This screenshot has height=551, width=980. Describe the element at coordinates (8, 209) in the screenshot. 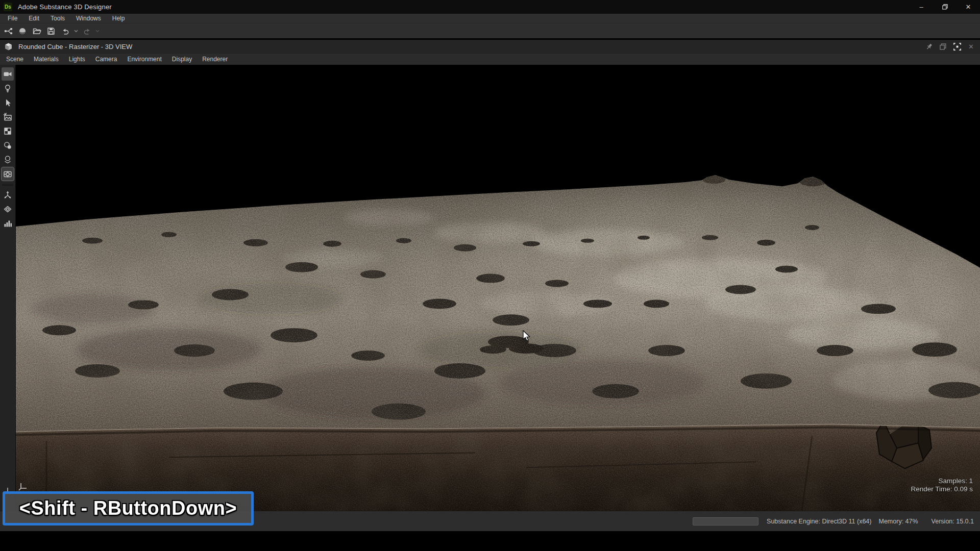

I see `geometry-diamond-icon` at that location.